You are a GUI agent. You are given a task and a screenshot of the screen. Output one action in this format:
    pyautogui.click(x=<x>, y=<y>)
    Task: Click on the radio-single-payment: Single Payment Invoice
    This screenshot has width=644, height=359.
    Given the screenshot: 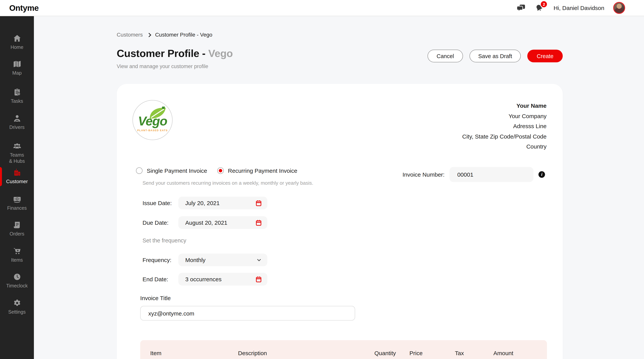 What is the action you would take?
    pyautogui.click(x=172, y=171)
    